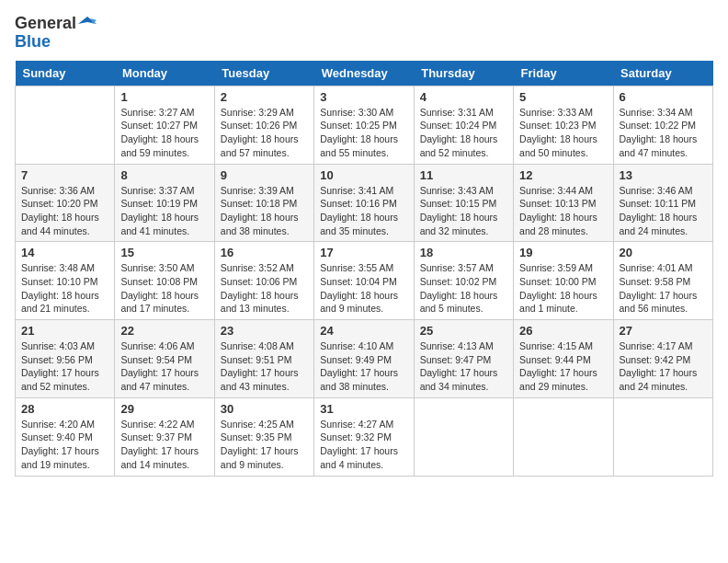  Describe the element at coordinates (364, 202) in the screenshot. I see `calendar-cell: 10Sunrise: 3:41 AM Sunset: 10:16 PM Dayl…` at that location.